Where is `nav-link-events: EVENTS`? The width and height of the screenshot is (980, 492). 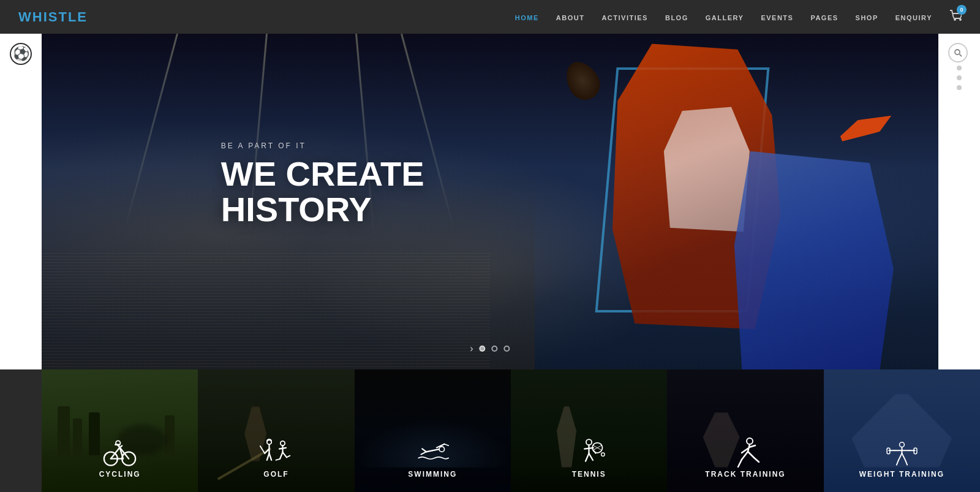
nav-link-events: EVENTS is located at coordinates (777, 18).